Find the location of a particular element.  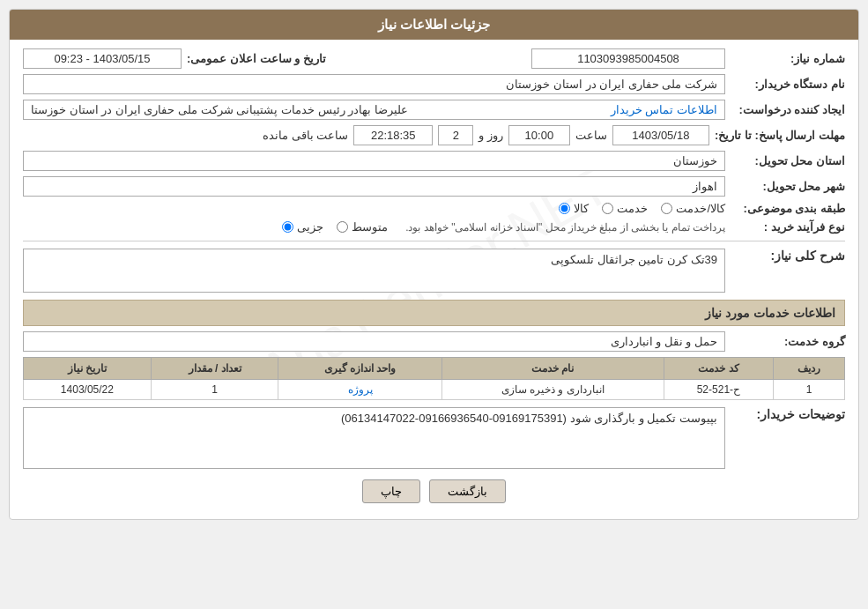

announcement-date-label: تاریخ و ساعت اعلان عمومی: is located at coordinates (256, 58).